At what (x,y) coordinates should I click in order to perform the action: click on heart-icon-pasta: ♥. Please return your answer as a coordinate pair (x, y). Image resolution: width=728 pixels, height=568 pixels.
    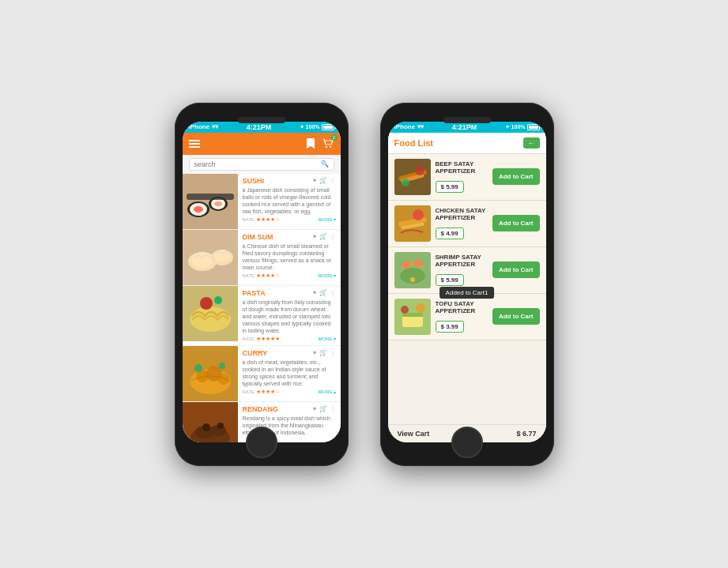
    Looking at the image, I should click on (315, 292).